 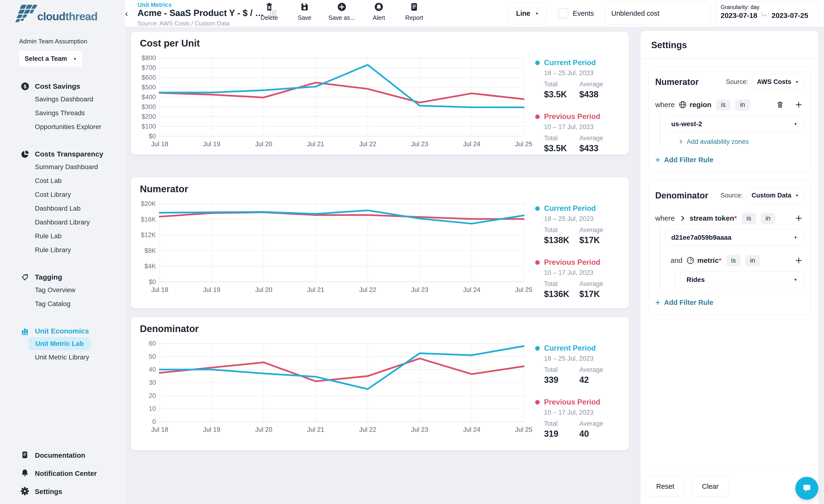 What do you see at coordinates (63, 222) in the screenshot?
I see `sidebar-item-dashboard-library: Dashboard Library` at bounding box center [63, 222].